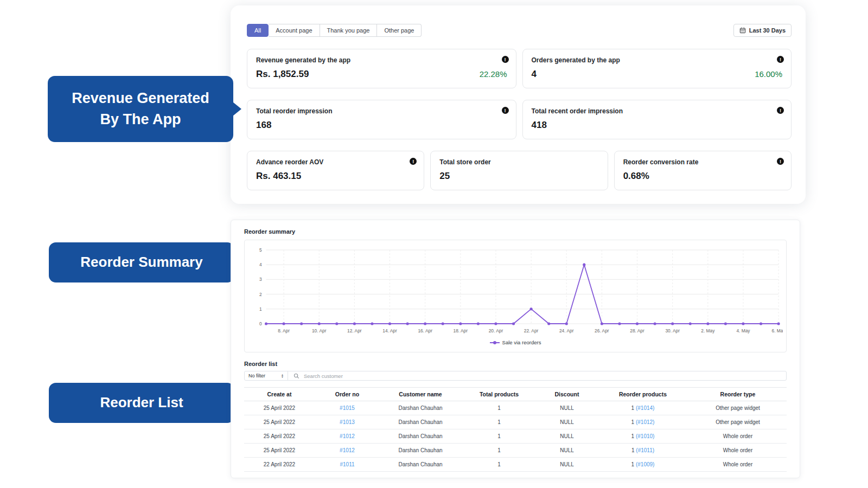 Image resolution: width=868 pixels, height=488 pixels. Describe the element at coordinates (335, 170) in the screenshot. I see `metric-card-advance-reorder-aov: Advance reorder AOV ! Rs. 463.15` at that location.